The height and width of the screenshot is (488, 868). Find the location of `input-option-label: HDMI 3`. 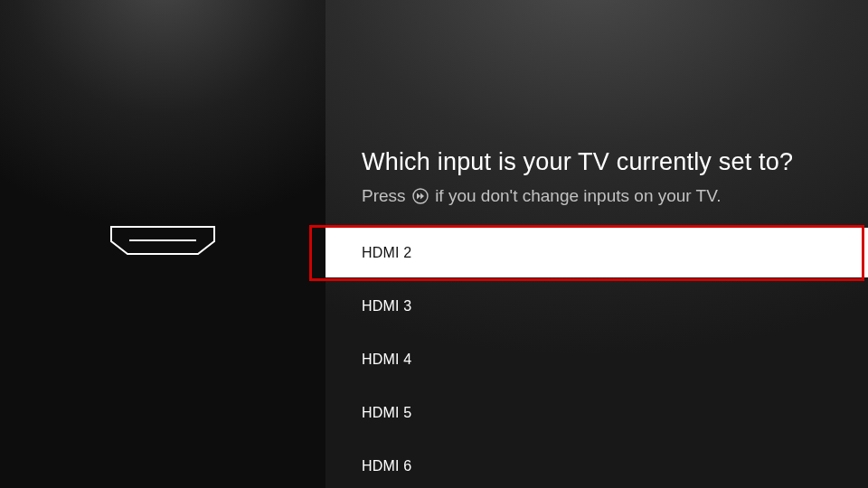

input-option-label: HDMI 3 is located at coordinates (387, 306).